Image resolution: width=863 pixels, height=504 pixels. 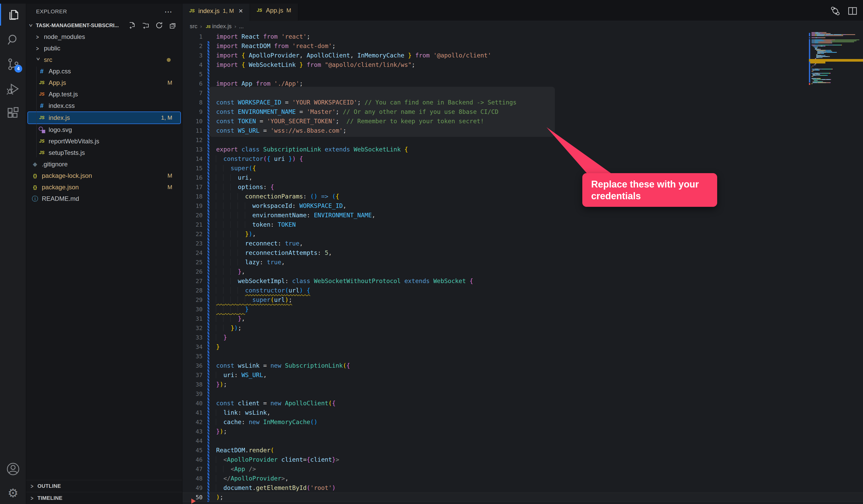 I want to click on code-line: 3import { ApolloProvider, ApolloClient, …, so click(x=523, y=55).